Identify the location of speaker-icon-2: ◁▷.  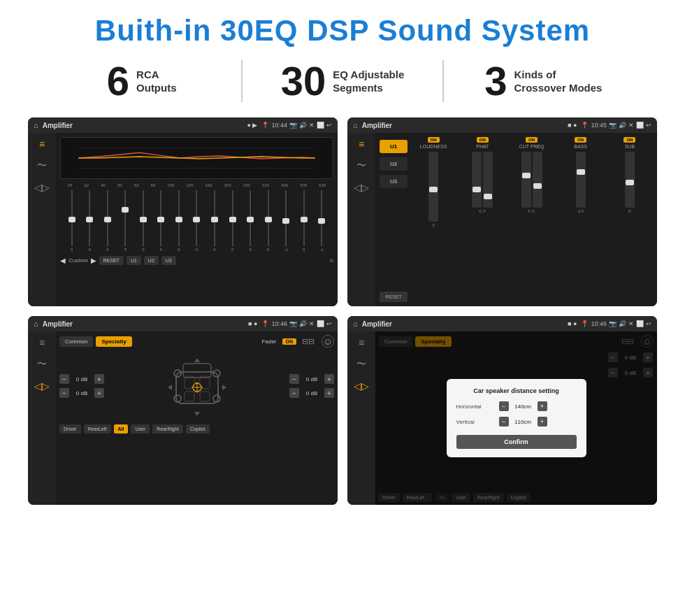
(361, 187).